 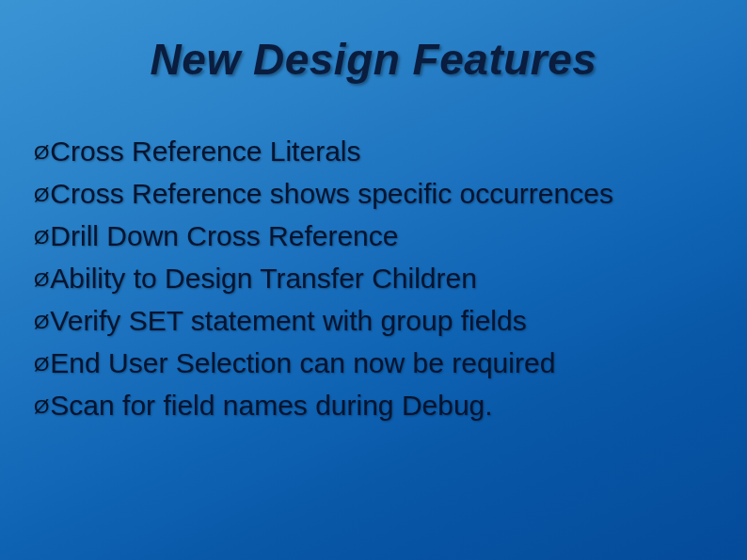 What do you see at coordinates (372, 363) in the screenshot?
I see `list-item: ØEnd User Selection can now be required` at bounding box center [372, 363].